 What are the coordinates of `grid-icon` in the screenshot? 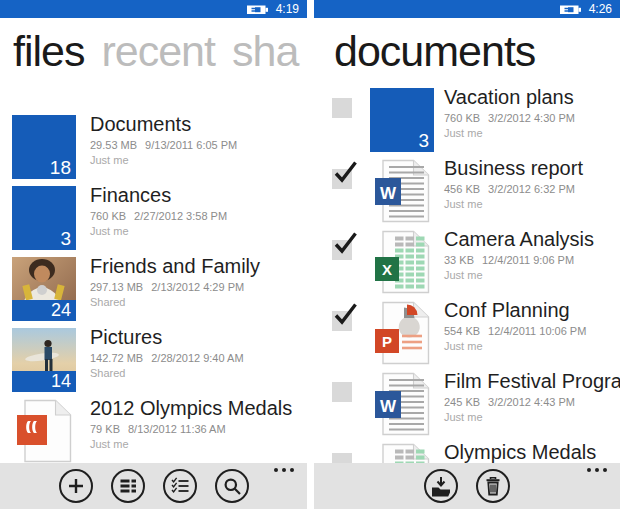 It's located at (128, 486).